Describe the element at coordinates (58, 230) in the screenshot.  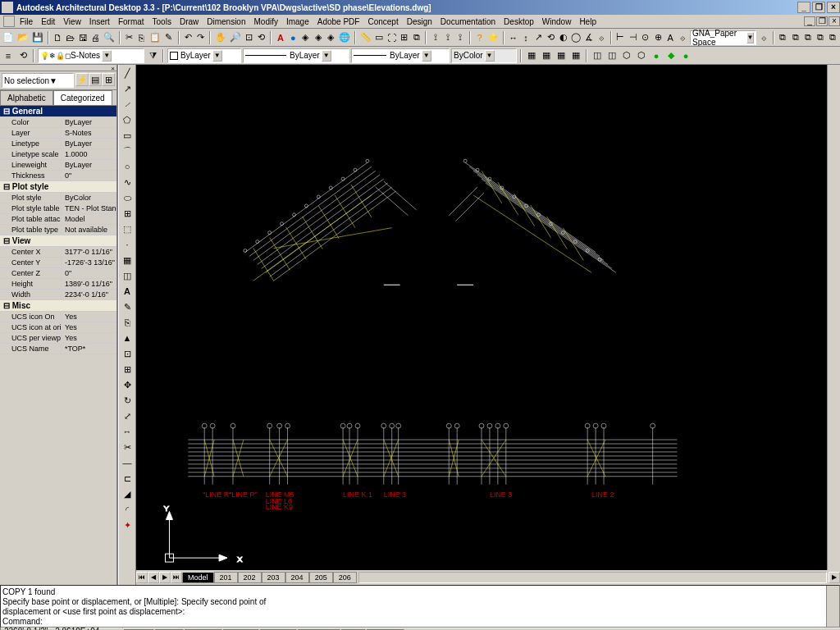
I see `property-grid: ⊟ GeneralColorByLayerLayerS-NotesLinetyp…` at that location.